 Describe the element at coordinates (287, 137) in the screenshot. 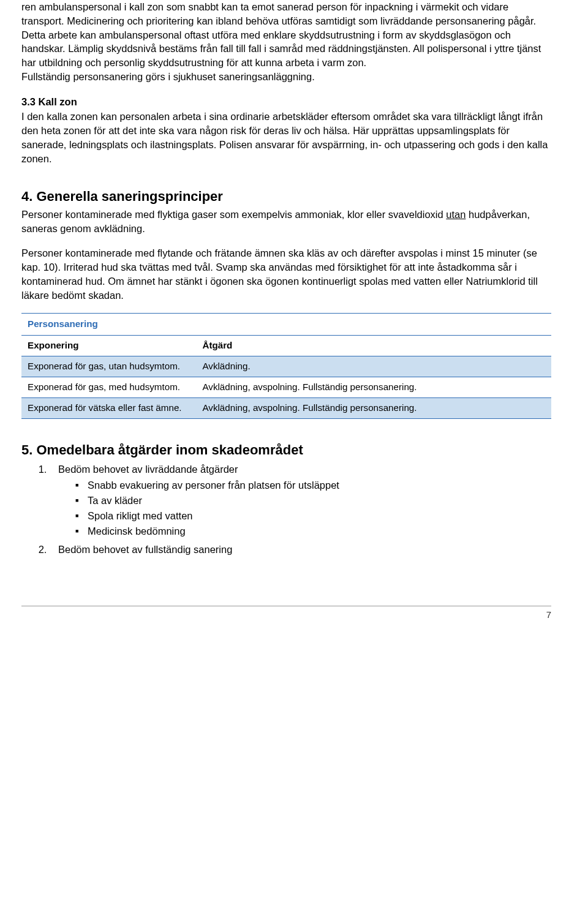

I see `body-3-3: I den kalla zonen kan personalen arbeta …` at that location.